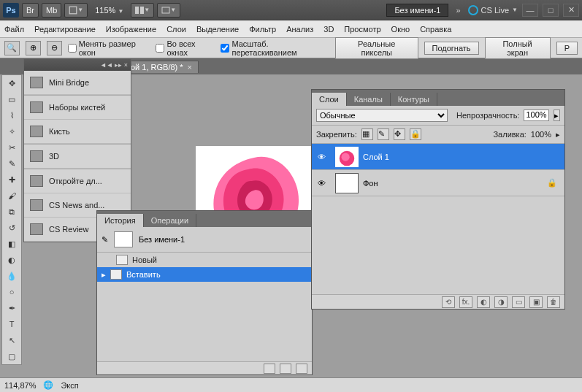 The width and height of the screenshot is (582, 392). What do you see at coordinates (77, 156) in the screenshot?
I see `3d-item: 3D` at bounding box center [77, 156].